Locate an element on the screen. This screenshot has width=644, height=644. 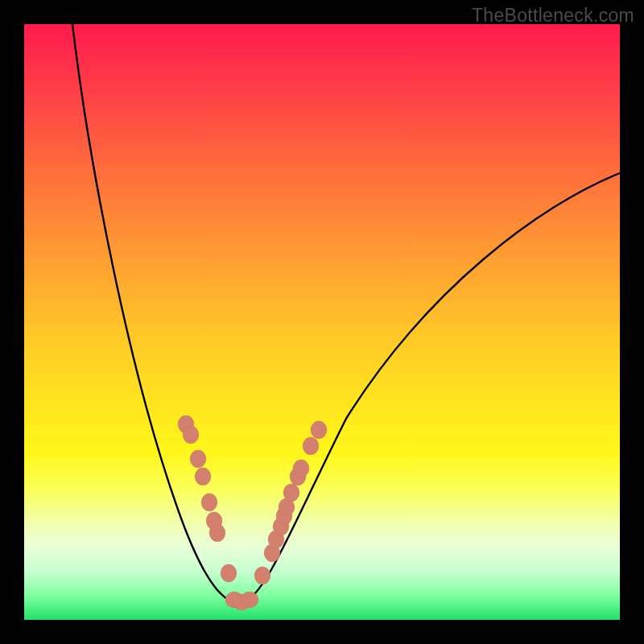
beads-left is located at coordinates (208, 499).